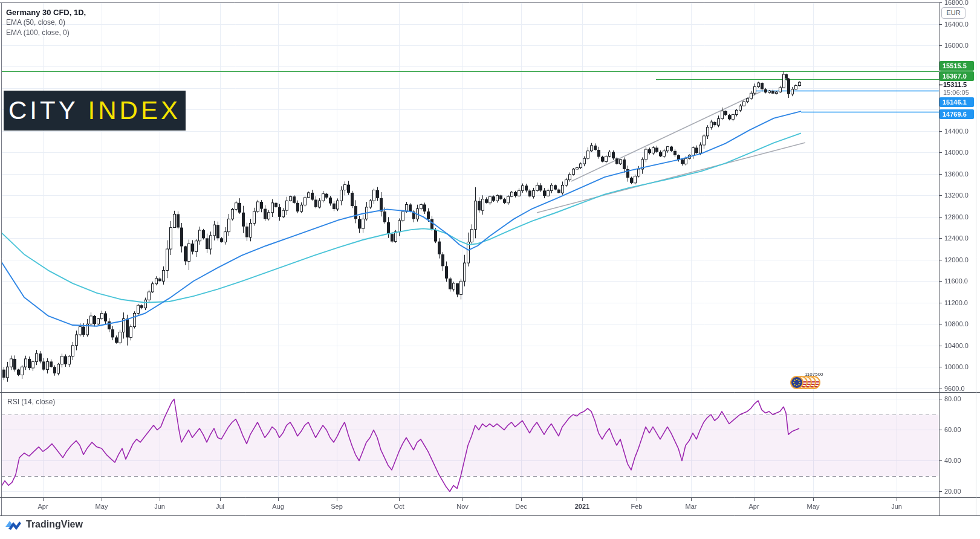 This screenshot has width=980, height=539. Describe the element at coordinates (13, 524) in the screenshot. I see `tradingview-icon` at that location.